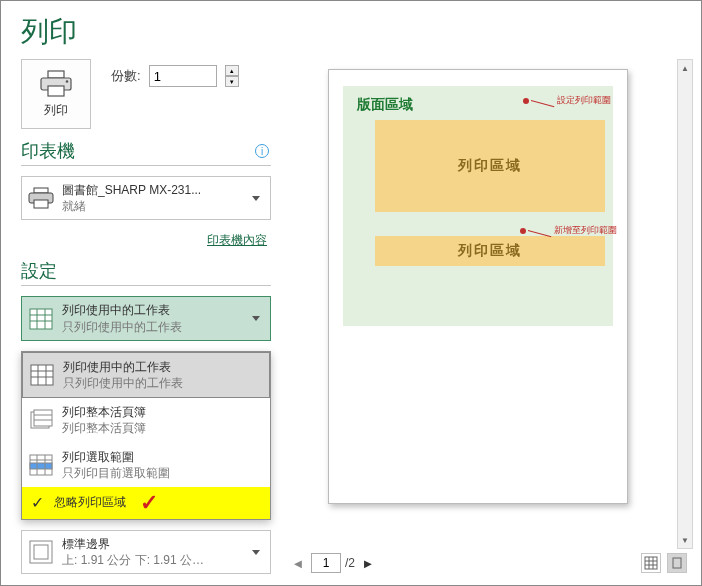 This screenshot has height=586, width=702. What do you see at coordinates (151, 198) in the screenshot?
I see `printer-dropdown-text: 圖書館_SHARP MX-231... 就緒` at bounding box center [151, 198].